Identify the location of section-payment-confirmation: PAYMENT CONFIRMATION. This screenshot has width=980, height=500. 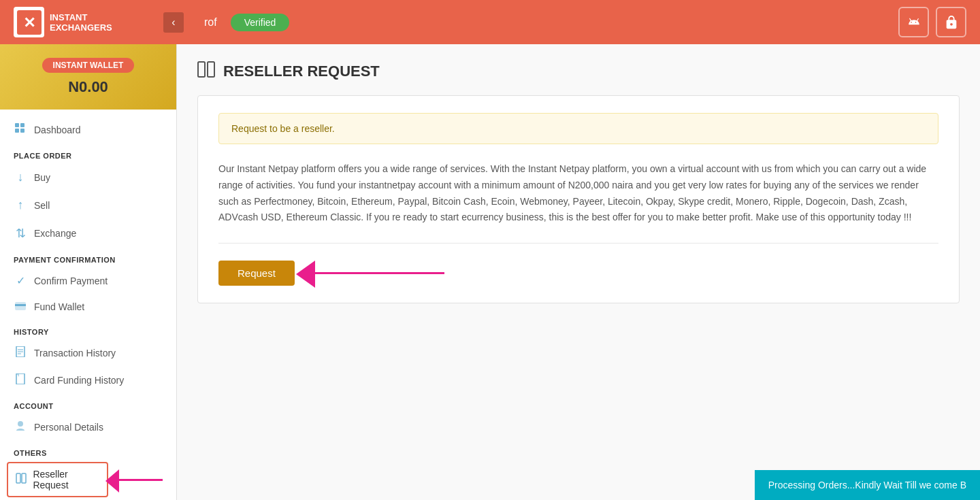
(88, 257).